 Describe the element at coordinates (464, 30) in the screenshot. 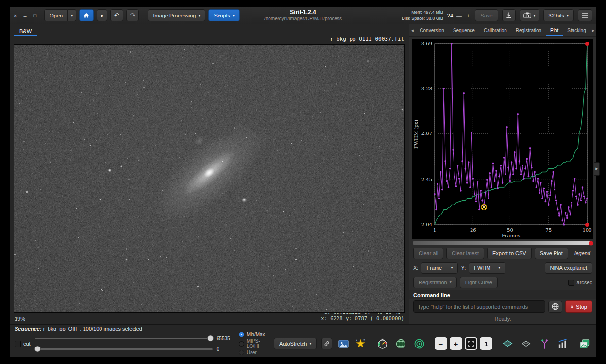

I see `tab-sequence: Sequence` at that location.